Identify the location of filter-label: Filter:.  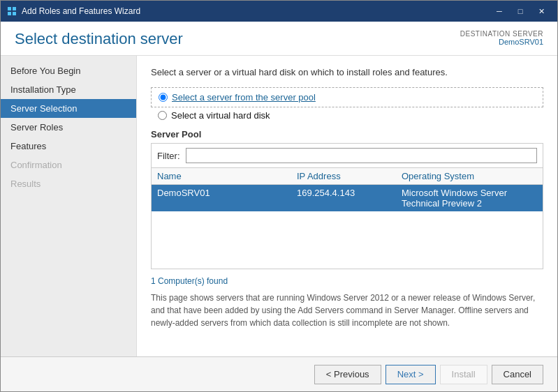
(169, 156).